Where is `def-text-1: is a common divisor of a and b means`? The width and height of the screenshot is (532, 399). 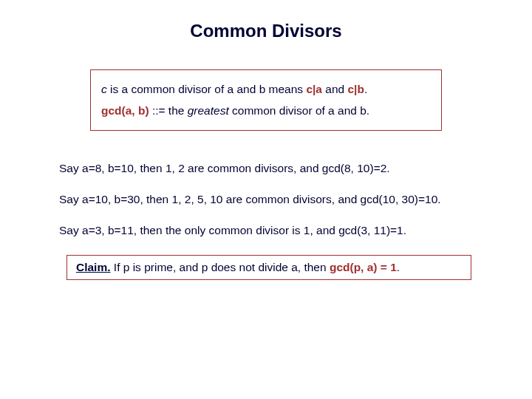 def-text-1: is a common divisor of a and b means is located at coordinates (207, 89).